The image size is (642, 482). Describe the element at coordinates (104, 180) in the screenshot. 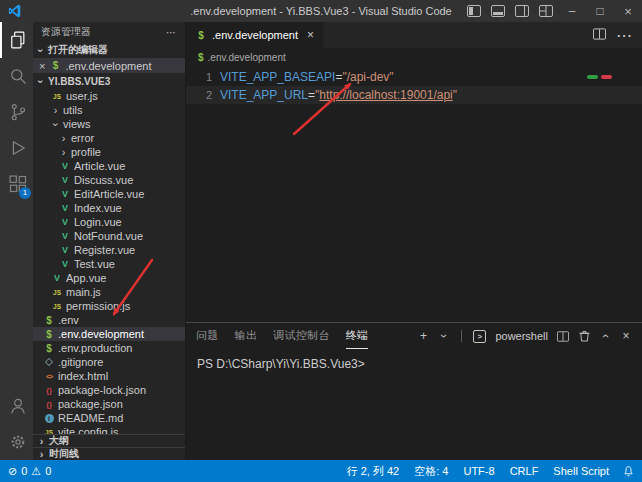

I see `file-label: Discuss.vue` at that location.